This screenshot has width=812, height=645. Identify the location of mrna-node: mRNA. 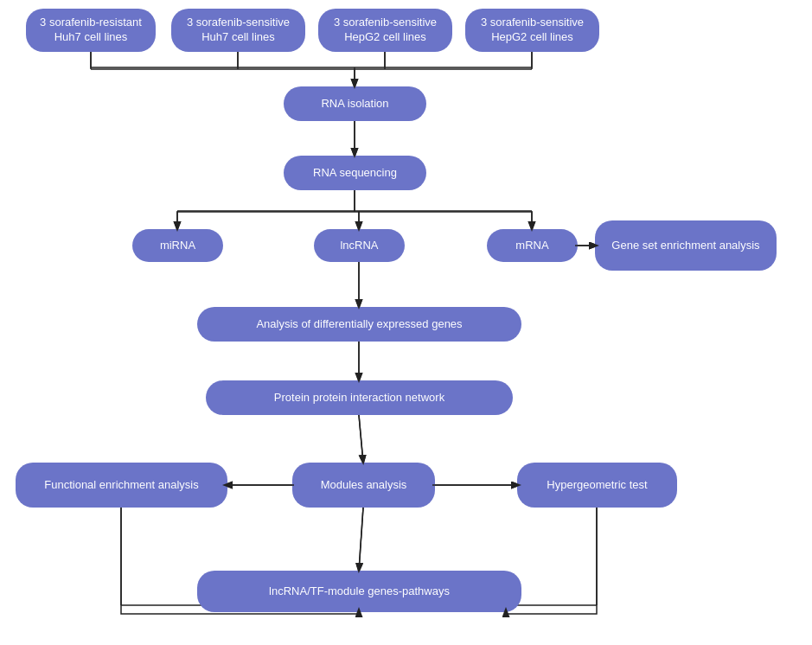
(533, 246).